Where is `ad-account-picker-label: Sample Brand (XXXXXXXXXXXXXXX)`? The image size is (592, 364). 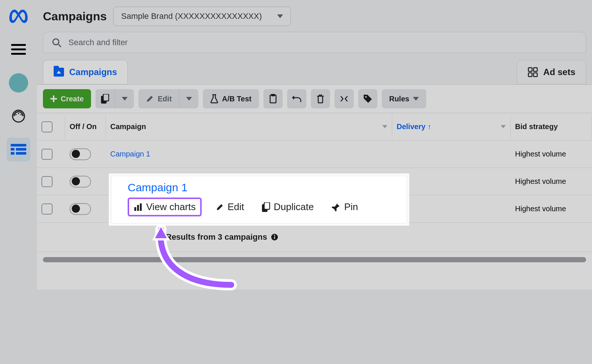
ad-account-picker-label: Sample Brand (XXXXXXXXXXXXXXX) is located at coordinates (191, 16).